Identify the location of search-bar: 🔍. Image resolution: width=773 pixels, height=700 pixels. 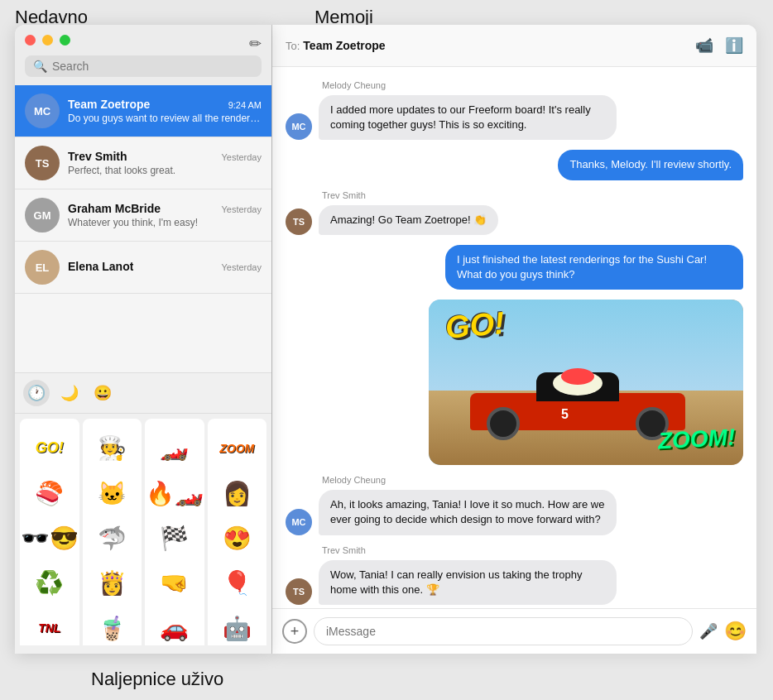
(143, 66).